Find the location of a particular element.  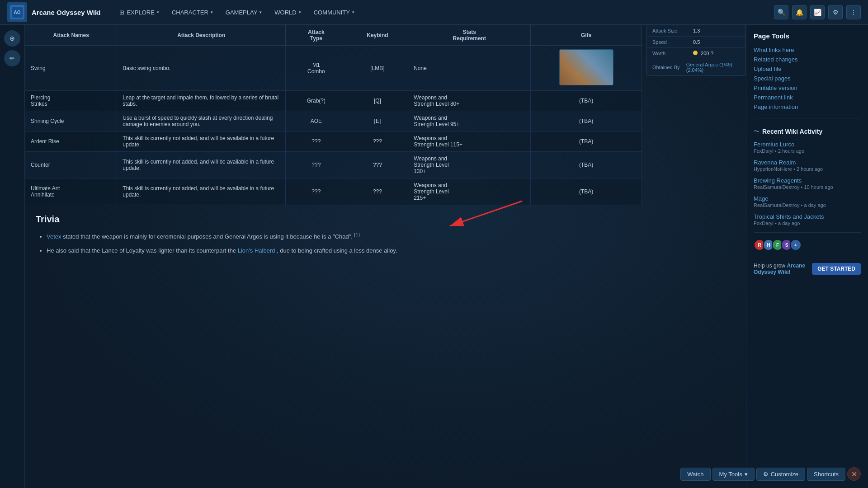

notifications-button: 🔔 is located at coordinates (799, 12).